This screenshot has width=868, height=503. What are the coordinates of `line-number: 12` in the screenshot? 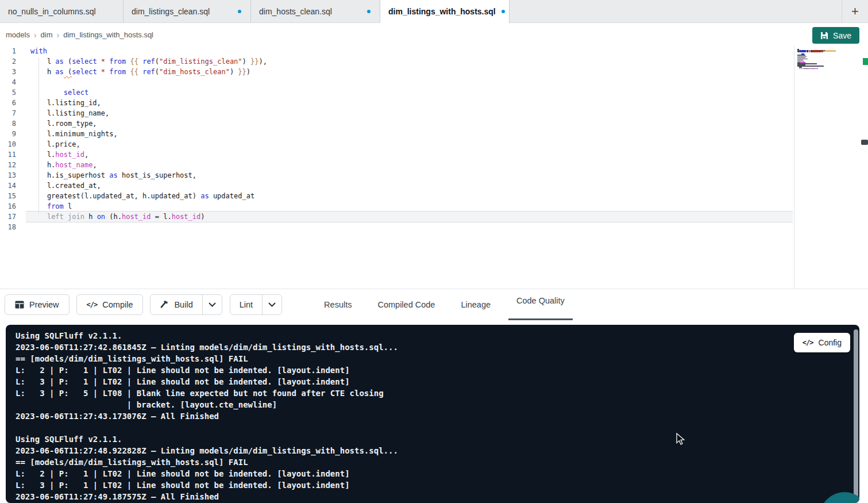 It's located at (13, 165).